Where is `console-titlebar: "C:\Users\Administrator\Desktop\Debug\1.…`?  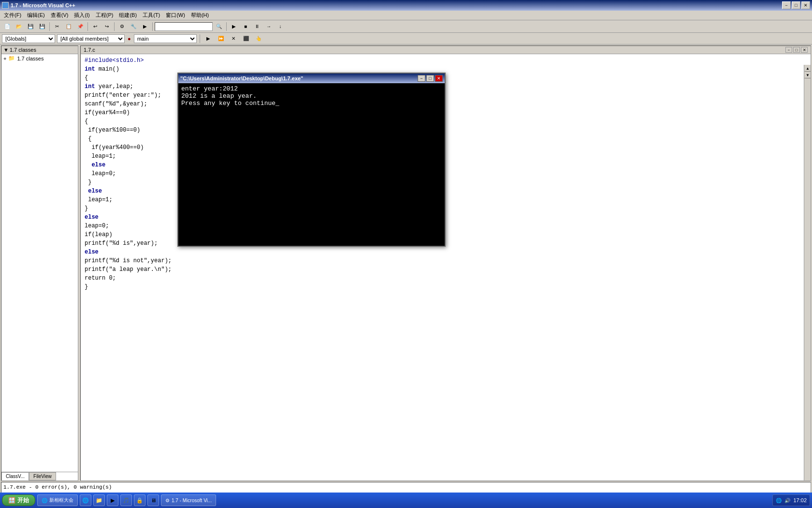 console-titlebar: "C:\Users\Administrator\Desktop\Debug\1.… is located at coordinates (311, 78).